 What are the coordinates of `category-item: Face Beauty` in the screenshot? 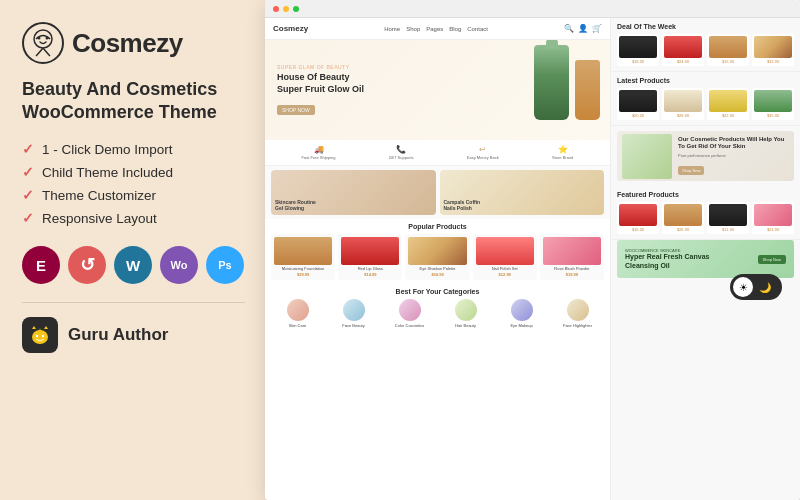 It's located at (354, 314).